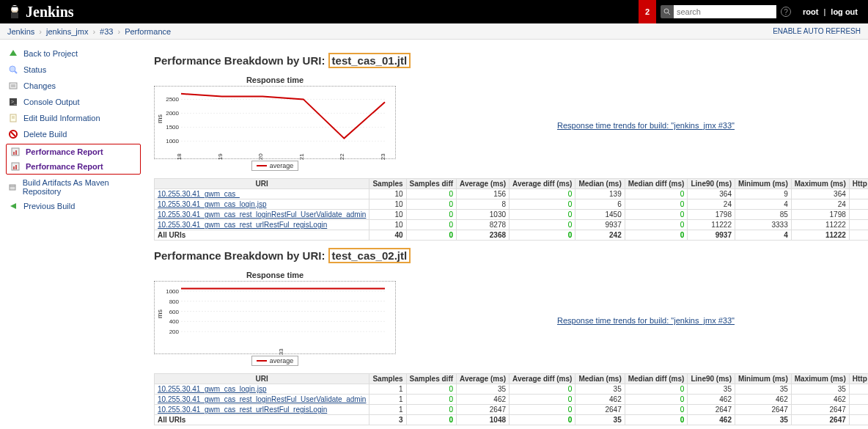  I want to click on search-icon, so click(667, 12).